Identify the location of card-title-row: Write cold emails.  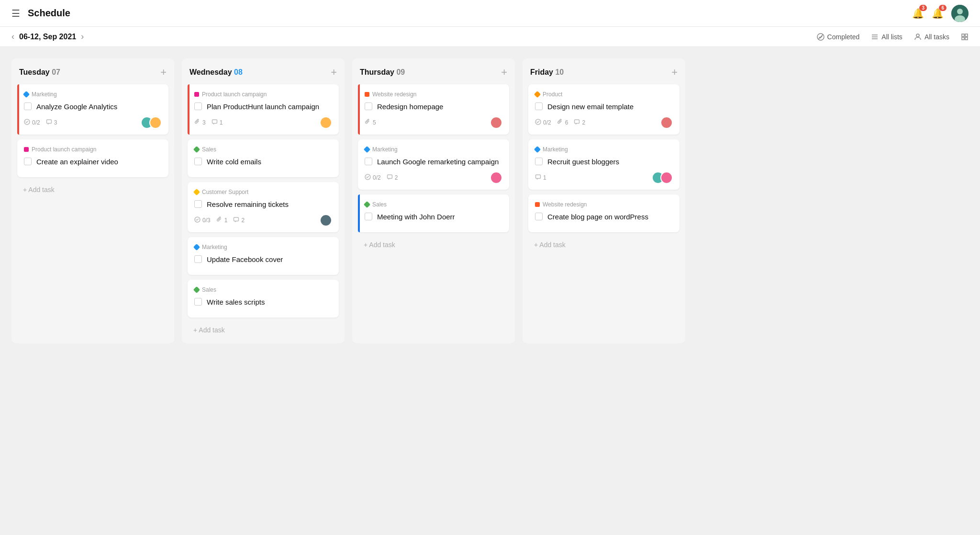
(263, 162).